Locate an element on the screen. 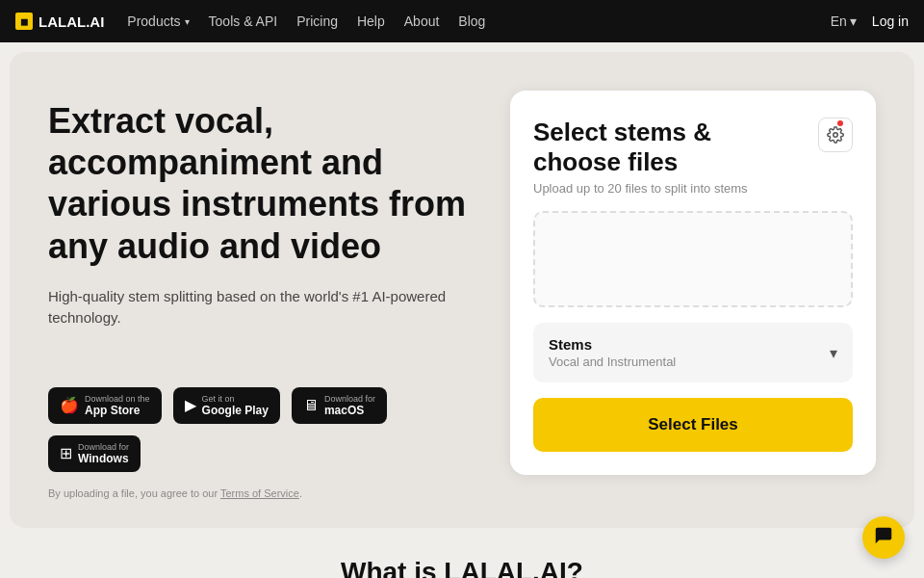 This screenshot has width=924, height=578. windows-icon: ⊞ is located at coordinates (65, 453).